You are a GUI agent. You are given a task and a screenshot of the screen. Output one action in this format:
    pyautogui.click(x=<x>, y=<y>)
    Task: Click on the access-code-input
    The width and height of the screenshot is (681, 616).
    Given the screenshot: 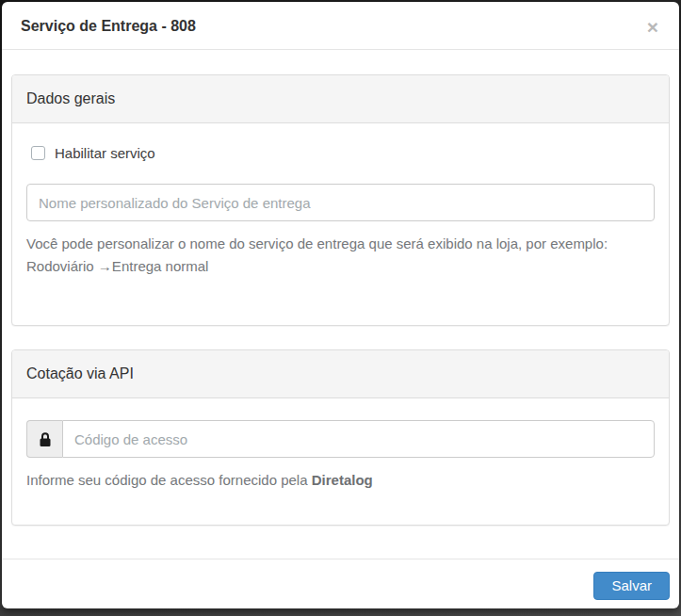 What is the action you would take?
    pyautogui.click(x=358, y=439)
    